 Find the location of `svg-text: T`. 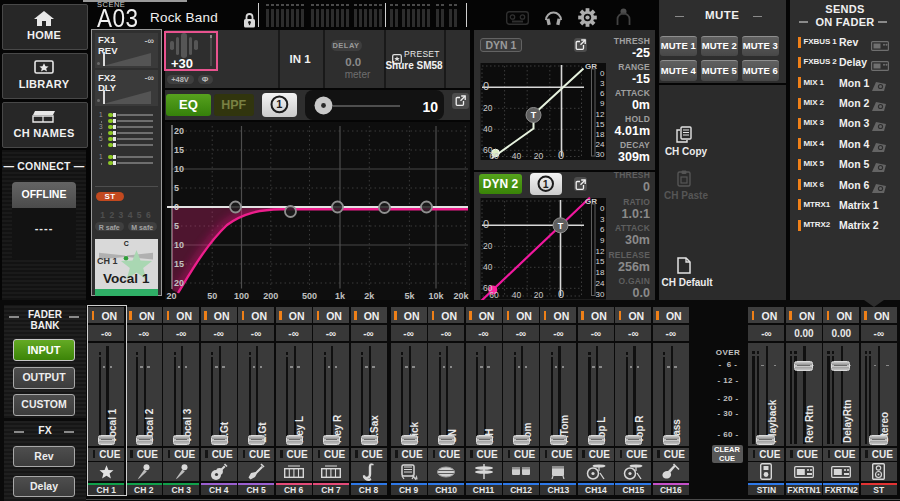

svg-text: T is located at coordinates (533, 115).